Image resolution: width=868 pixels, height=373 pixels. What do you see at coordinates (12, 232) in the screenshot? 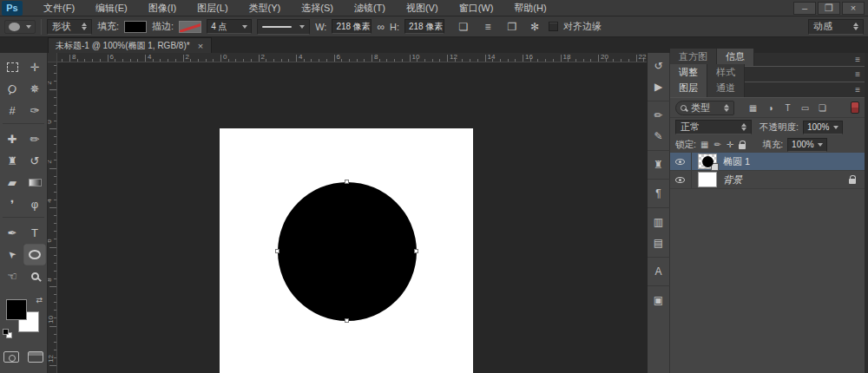
I see `pen-tool: ✒` at bounding box center [12, 232].